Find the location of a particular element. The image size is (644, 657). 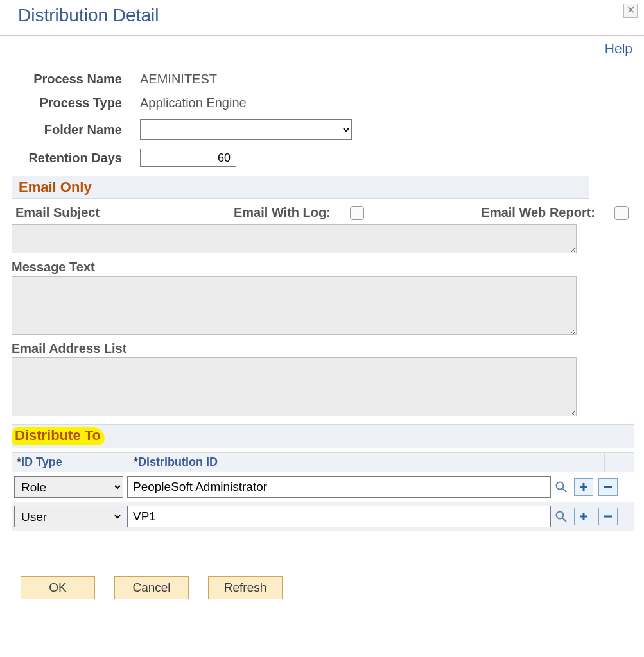

table-row: User is located at coordinates (323, 516).